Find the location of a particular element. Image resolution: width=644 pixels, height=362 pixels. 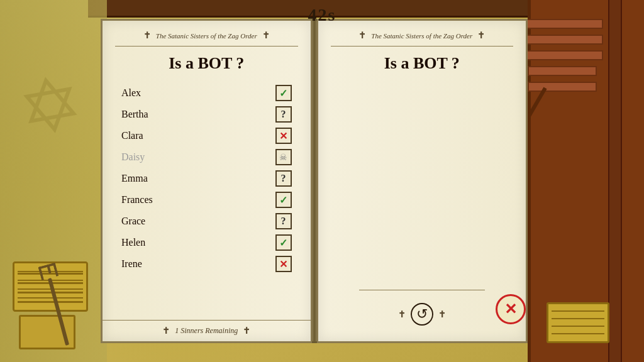

refresh-icon: ↺ is located at coordinates (422, 314).